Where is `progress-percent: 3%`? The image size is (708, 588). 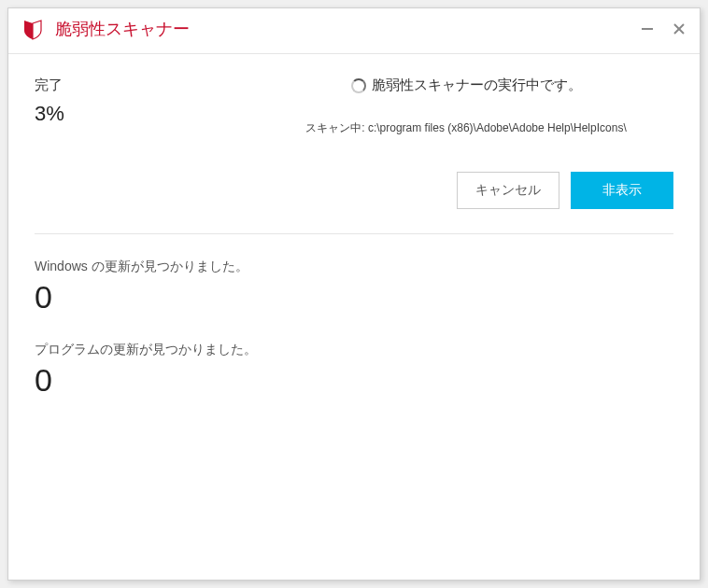
progress-percent: 3% is located at coordinates (147, 114).